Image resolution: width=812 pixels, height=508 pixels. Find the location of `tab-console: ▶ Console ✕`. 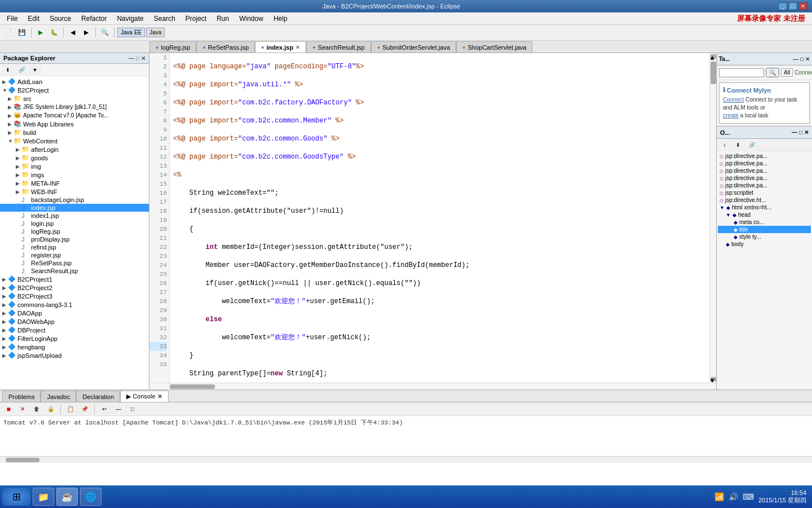

tab-console: ▶ Console ✕ is located at coordinates (144, 396).